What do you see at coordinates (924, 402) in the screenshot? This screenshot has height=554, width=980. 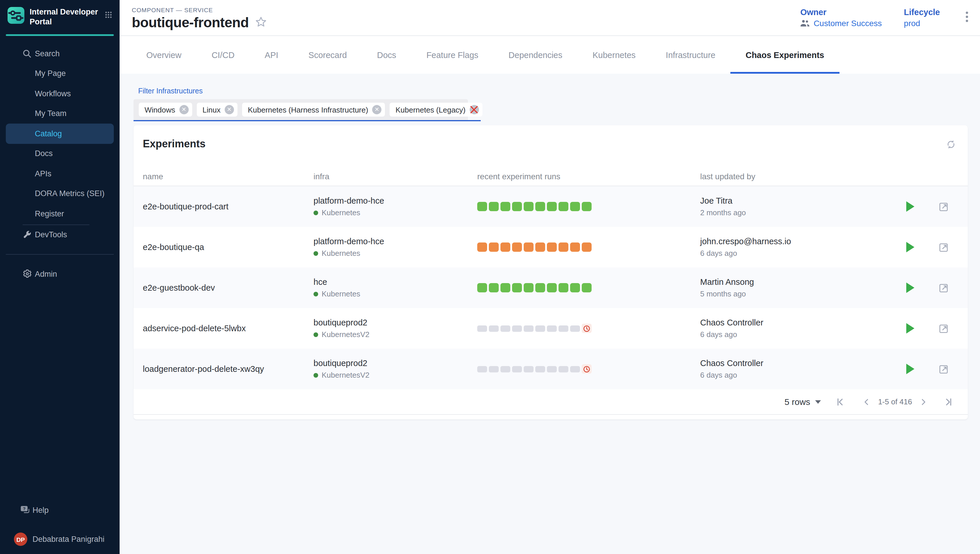 I see `next-page-button` at bounding box center [924, 402].